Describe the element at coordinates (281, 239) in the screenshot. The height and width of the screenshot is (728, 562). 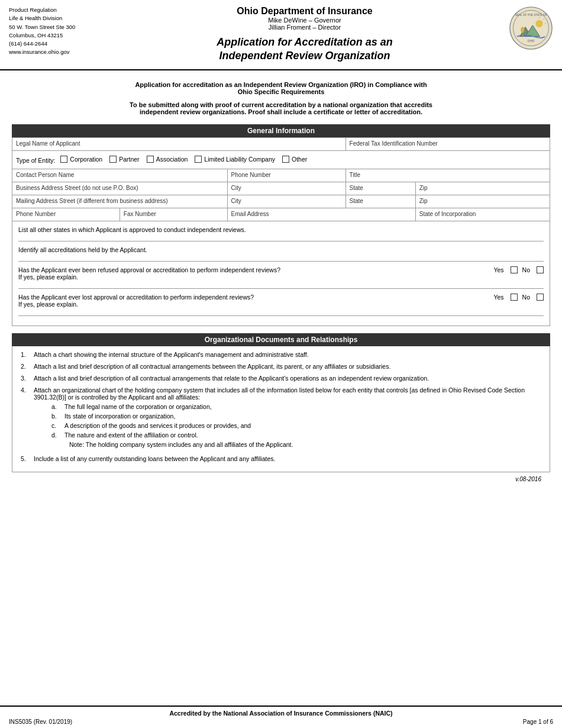
I see `q1-answer-line` at that location.